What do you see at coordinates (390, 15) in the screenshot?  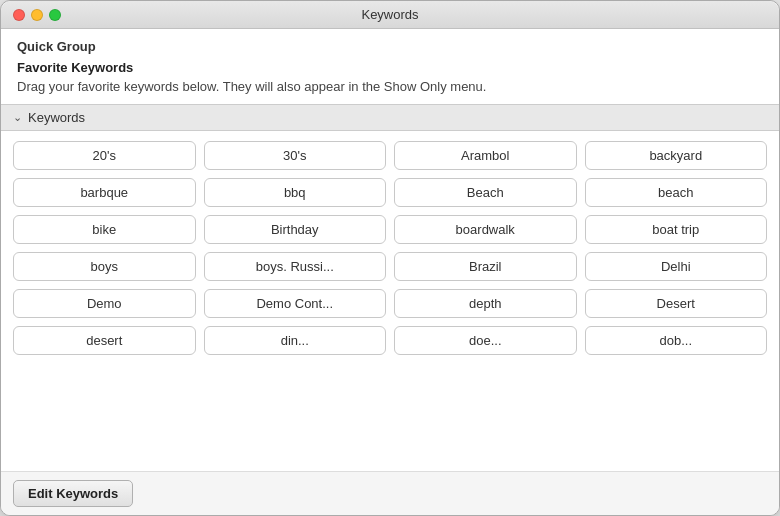 I see `title-bar: Keywords` at bounding box center [390, 15].